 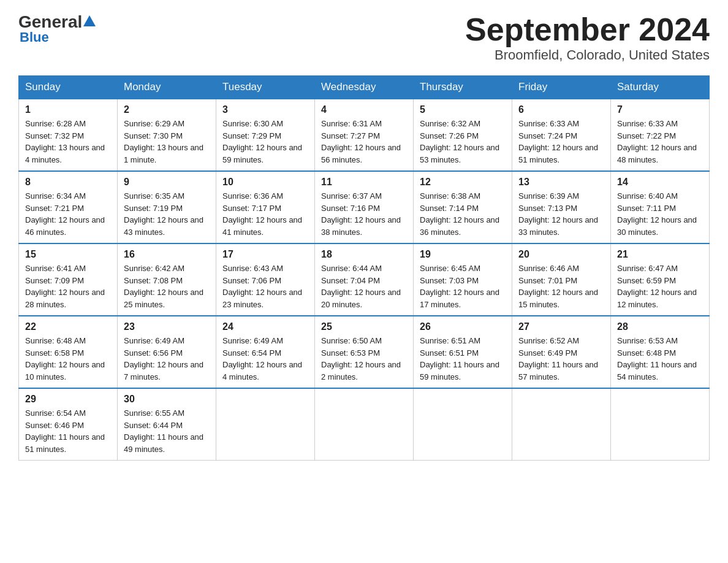 I want to click on day-info: Sunrise: 6:52 AMSunset: 6:49 PMDaylight:…, so click(x=561, y=359).